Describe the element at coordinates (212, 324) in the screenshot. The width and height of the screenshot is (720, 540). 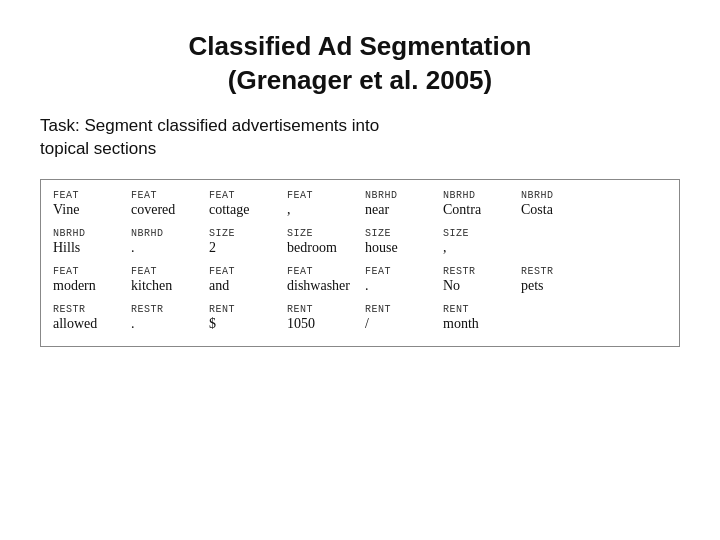
I see `cell-word: $` at that location.